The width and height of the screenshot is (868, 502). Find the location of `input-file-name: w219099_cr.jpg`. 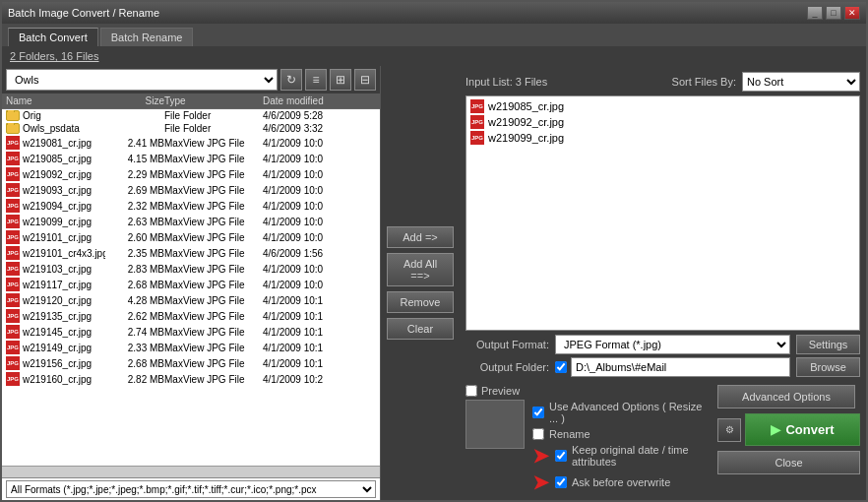

input-file-name: w219099_cr.jpg is located at coordinates (526, 138).